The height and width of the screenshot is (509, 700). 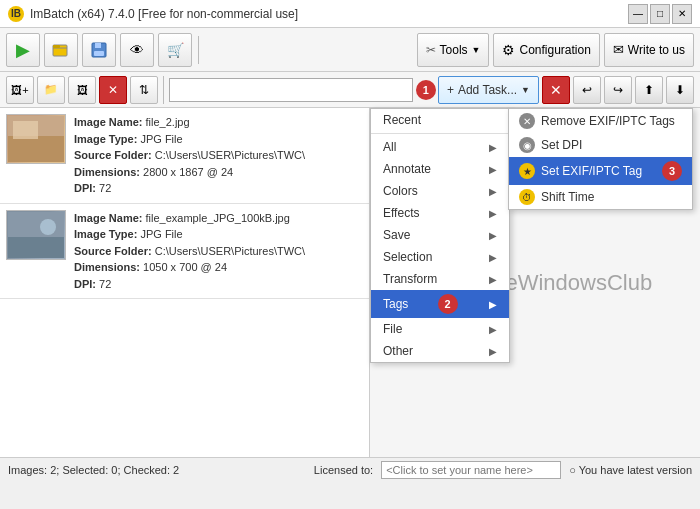 What do you see at coordinates (218, 252) in the screenshot?
I see `file-info: Image Name: file_example_JPG_100kB.jpg I…` at bounding box center [218, 252].